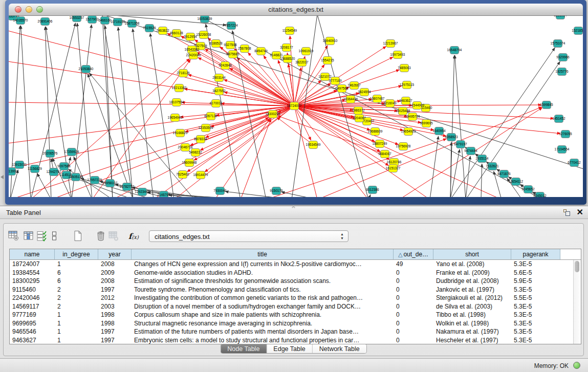  What do you see at coordinates (42, 236) in the screenshot?
I see `select-rows-icon` at bounding box center [42, 236].